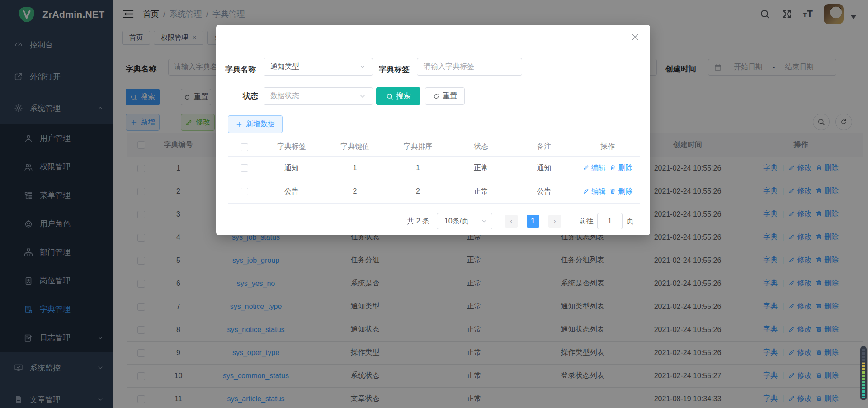 This screenshot has height=408, width=868. What do you see at coordinates (544, 168) in the screenshot?
I see `cell-remark: 通知` at bounding box center [544, 168].